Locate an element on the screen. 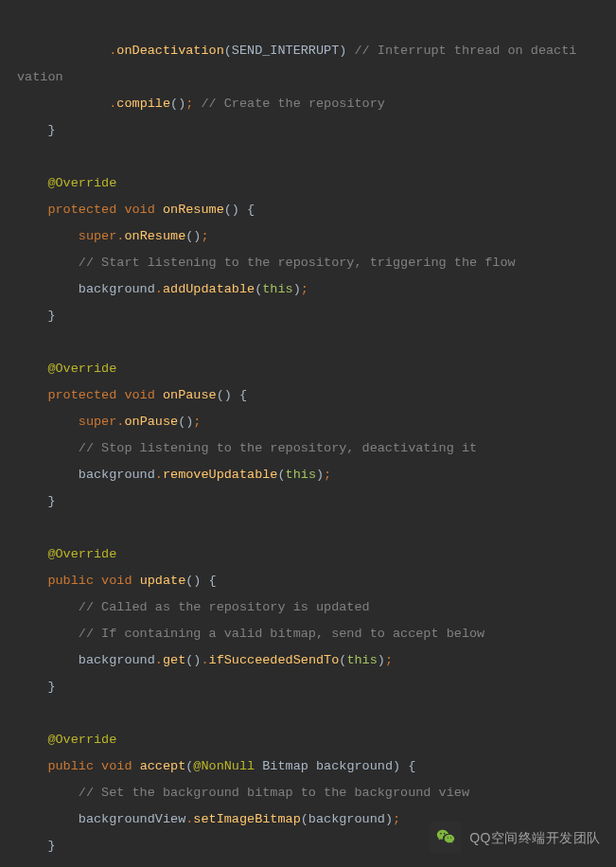  comment: // Stop listening to the repository, dea… is located at coordinates (278, 449).